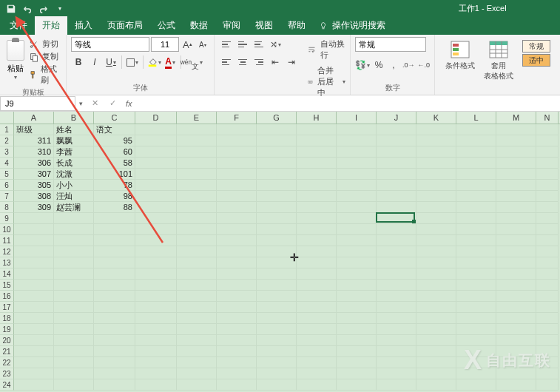  What do you see at coordinates (78, 62) in the screenshot?
I see `bold-button: B` at bounding box center [78, 62].